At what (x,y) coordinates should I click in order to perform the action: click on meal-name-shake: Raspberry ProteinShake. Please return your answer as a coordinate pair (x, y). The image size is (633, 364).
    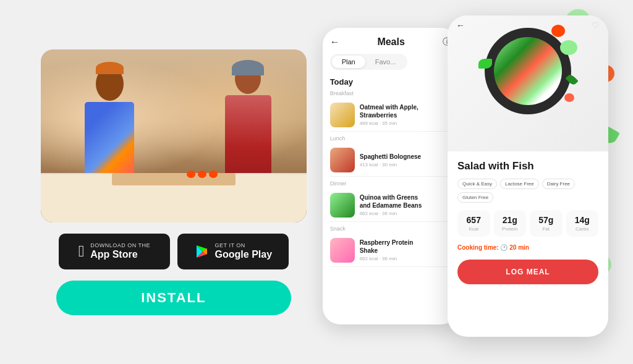
    Looking at the image, I should click on (406, 247).